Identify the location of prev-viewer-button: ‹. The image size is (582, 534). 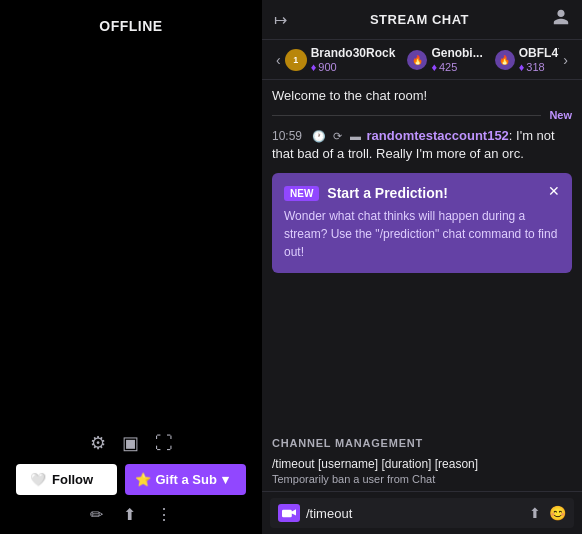
(278, 60).